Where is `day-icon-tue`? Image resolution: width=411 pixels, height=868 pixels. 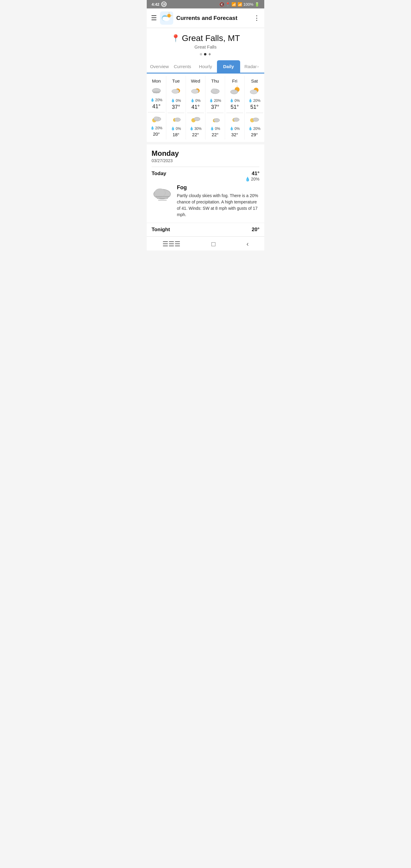
day-icon-tue is located at coordinates (176, 92).